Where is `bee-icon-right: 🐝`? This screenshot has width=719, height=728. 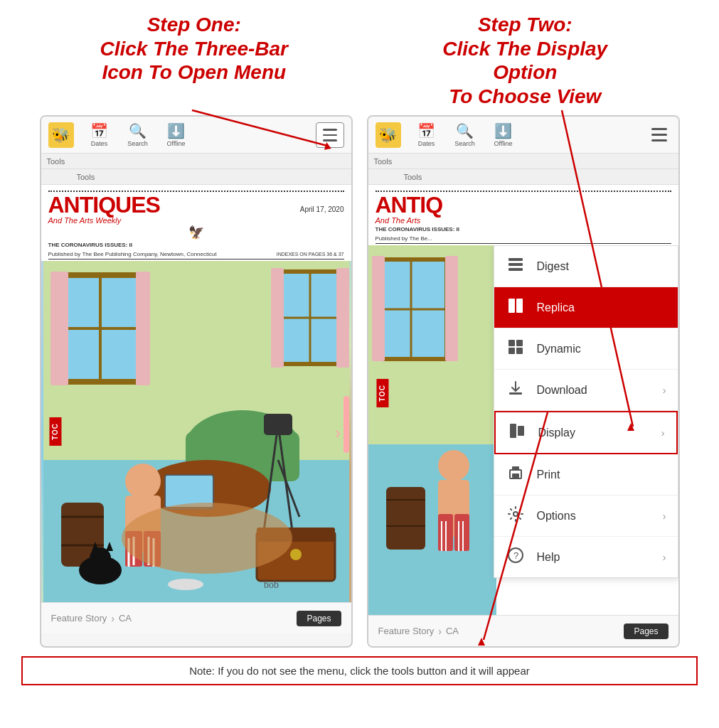 bee-icon-right: 🐝 is located at coordinates (388, 135).